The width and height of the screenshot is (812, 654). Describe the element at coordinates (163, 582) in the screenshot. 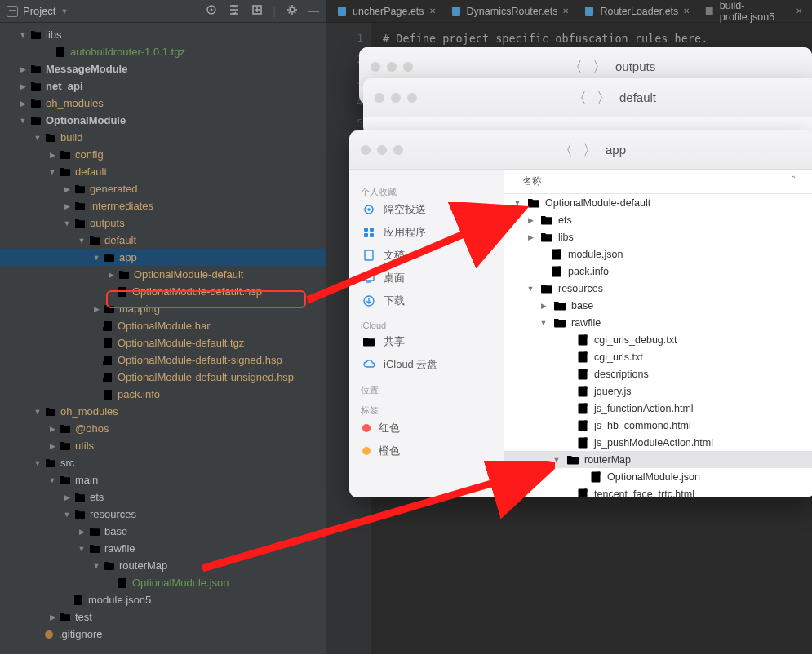

I see `tree-file-optmodule-json: OptionalModule.json` at that location.